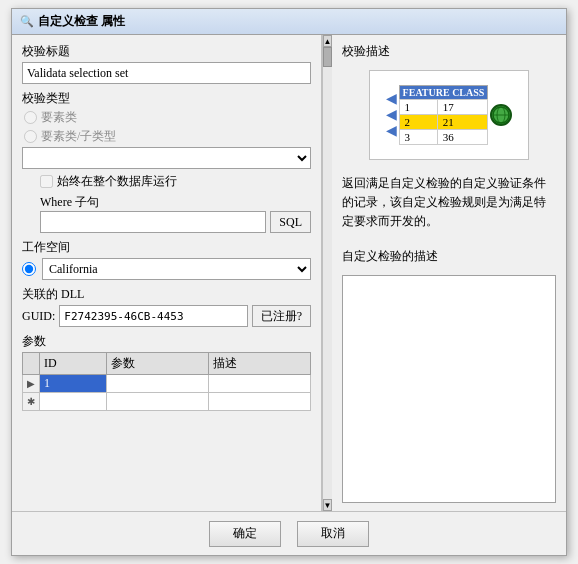 This screenshot has height=564, width=578. I want to click on dialog-title: 自定义检查 属性, so click(82, 22).